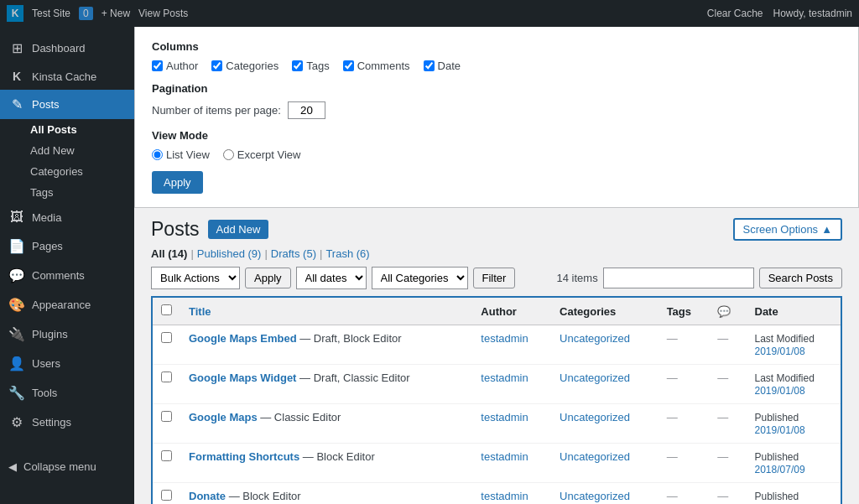  What do you see at coordinates (67, 364) in the screenshot?
I see `sidebar-item-users: 👤 Users` at bounding box center [67, 364].